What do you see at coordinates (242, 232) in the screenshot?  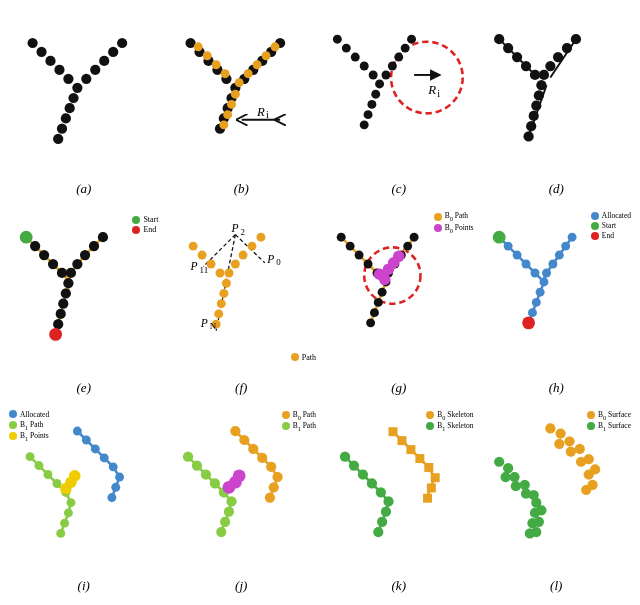 I see `svg-text: 2` at bounding box center [242, 232].